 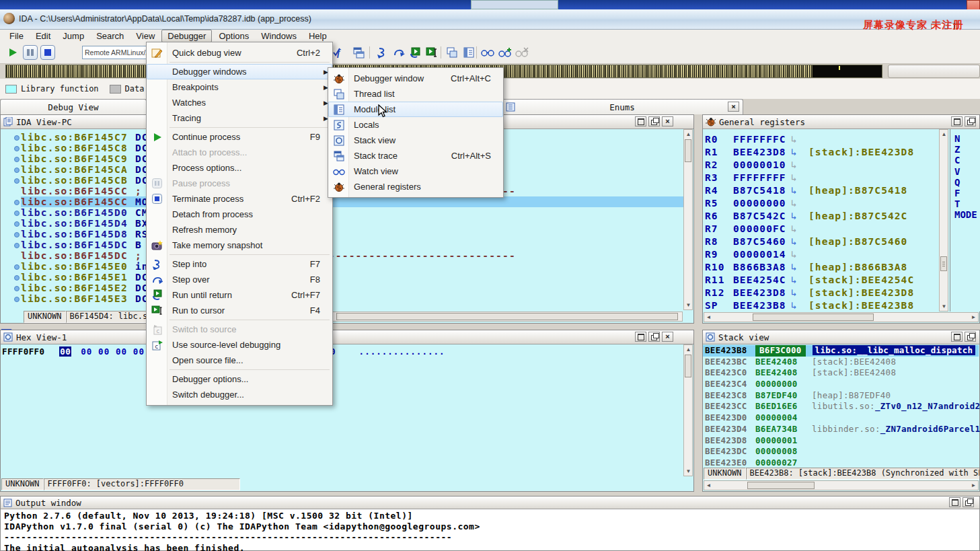 I want to click on menu-item-detach-from-process: Detach from process, so click(x=239, y=214).